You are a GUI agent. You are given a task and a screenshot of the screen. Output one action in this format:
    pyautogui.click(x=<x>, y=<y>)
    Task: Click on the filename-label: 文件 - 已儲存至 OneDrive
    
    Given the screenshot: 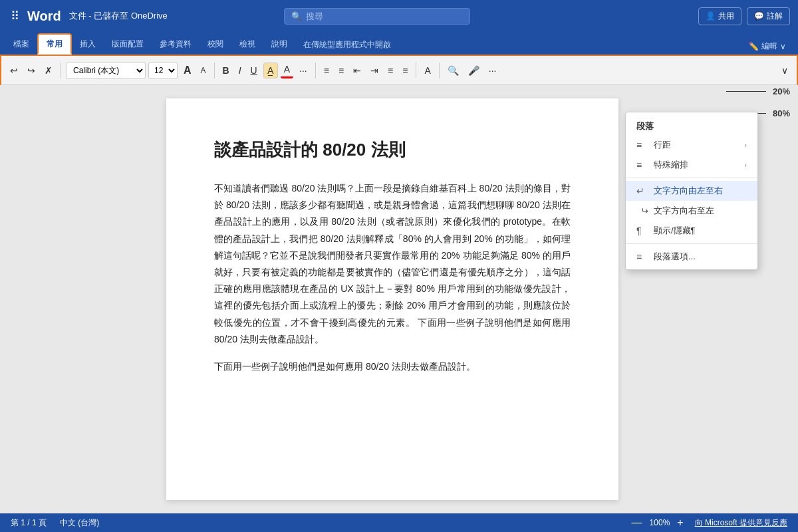 What is the action you would take?
    pyautogui.click(x=118, y=16)
    